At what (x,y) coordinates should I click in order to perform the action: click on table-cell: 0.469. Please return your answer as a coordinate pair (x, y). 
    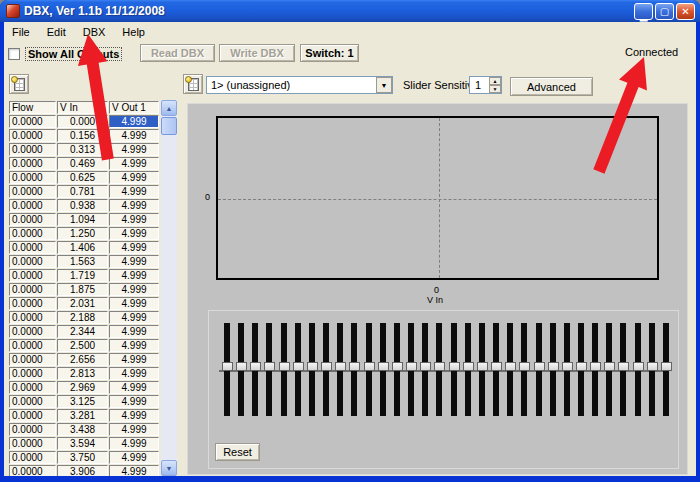
    Looking at the image, I should click on (82, 164).